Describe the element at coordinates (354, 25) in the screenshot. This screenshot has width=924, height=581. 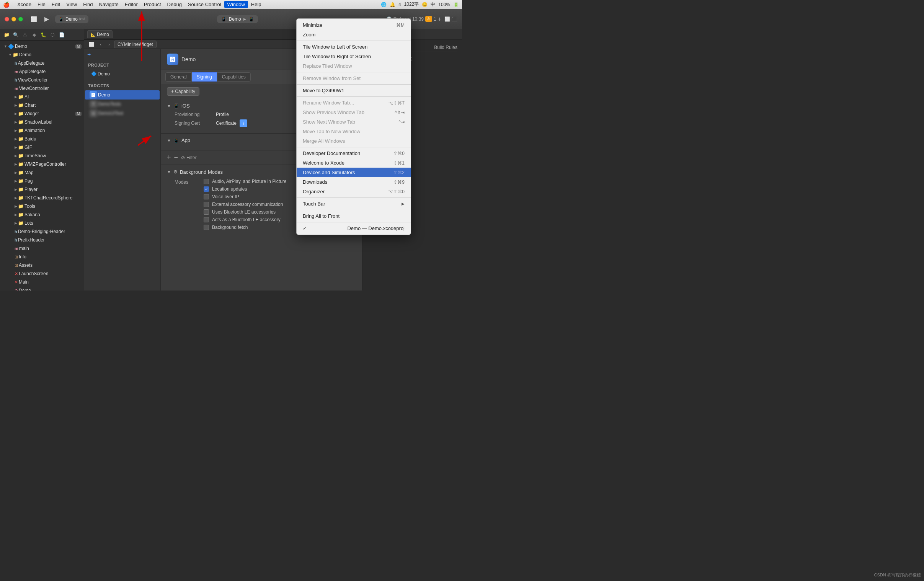
I see `minimize-menu-item: Minimize ⌘M` at that location.